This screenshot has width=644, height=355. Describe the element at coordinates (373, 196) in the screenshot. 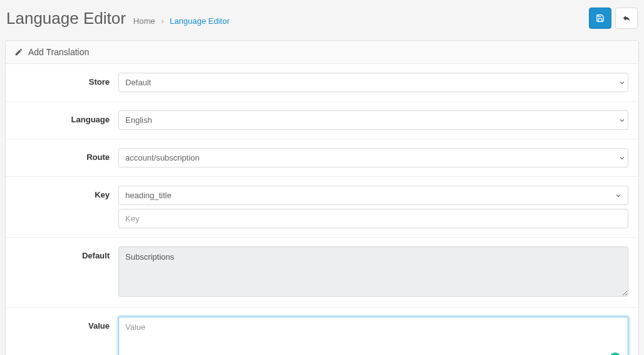

I see `key-select: heading_title` at that location.